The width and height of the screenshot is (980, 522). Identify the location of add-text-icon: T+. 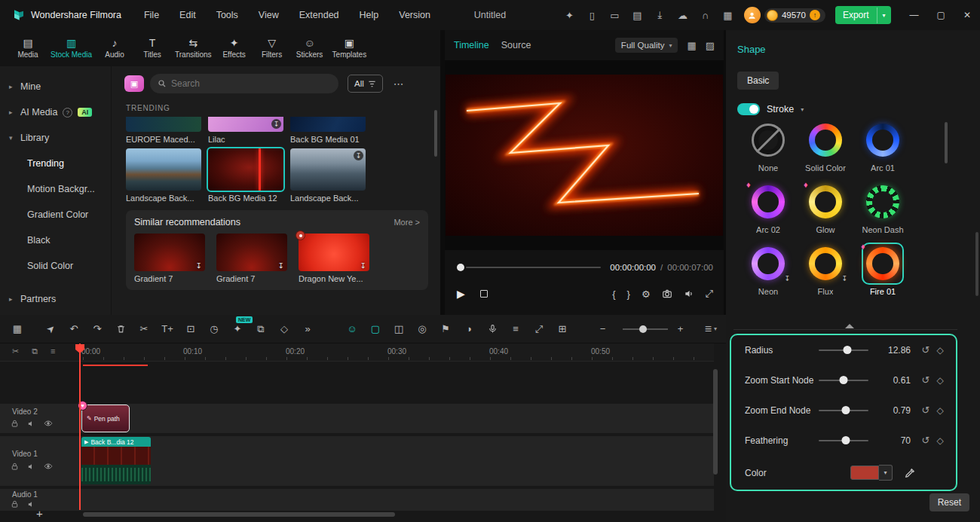
(167, 329).